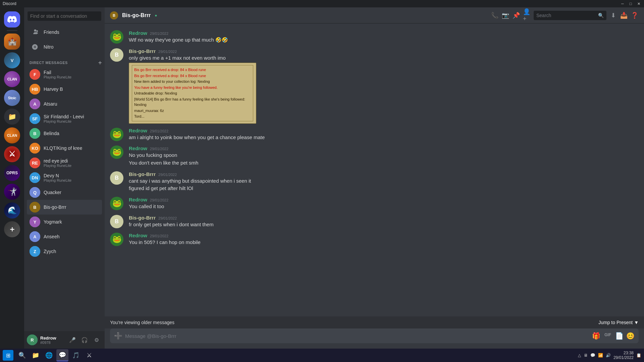 The width and height of the screenshot is (644, 362). What do you see at coordinates (505, 15) in the screenshot?
I see `video-icon: 📷` at bounding box center [505, 15].